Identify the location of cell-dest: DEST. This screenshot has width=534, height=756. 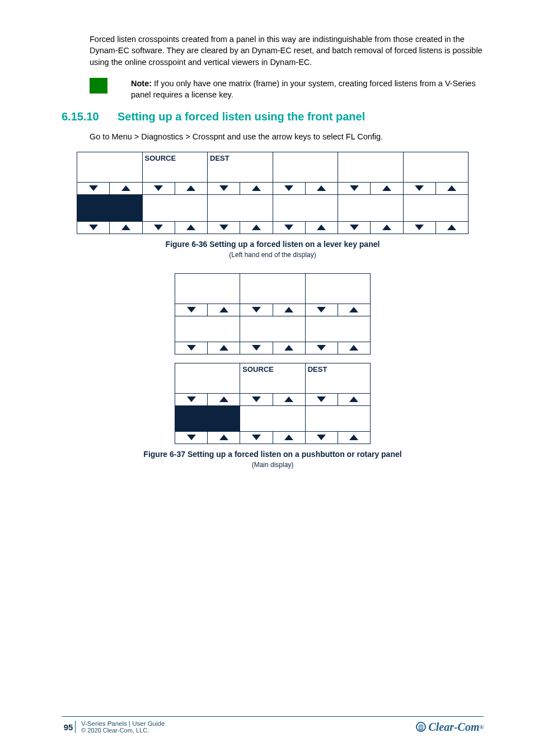
(241, 167).